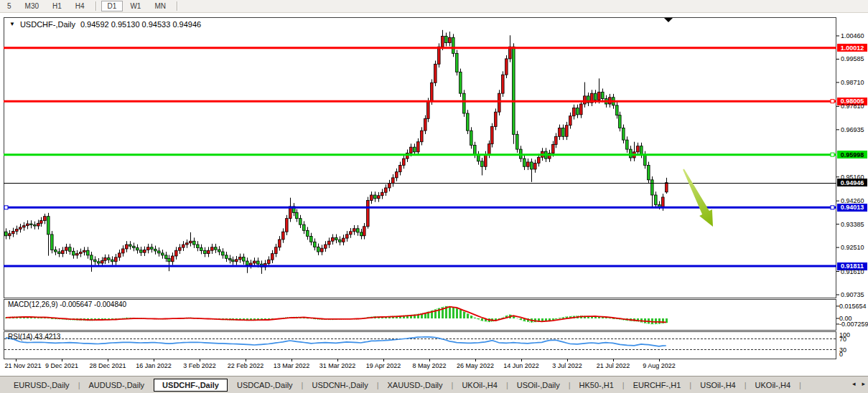  I want to click on price-tick-label: 0.93385, so click(853, 224).